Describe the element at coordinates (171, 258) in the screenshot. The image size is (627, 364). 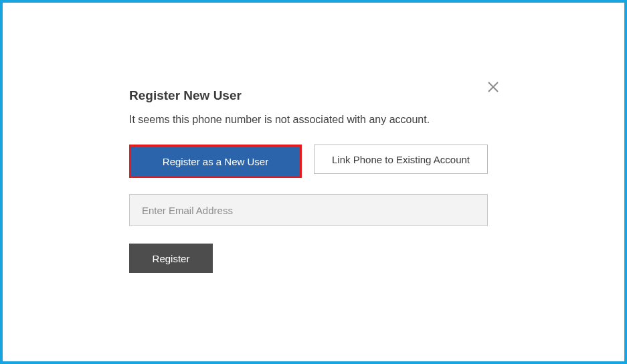
I see `button-label: Register` at that location.